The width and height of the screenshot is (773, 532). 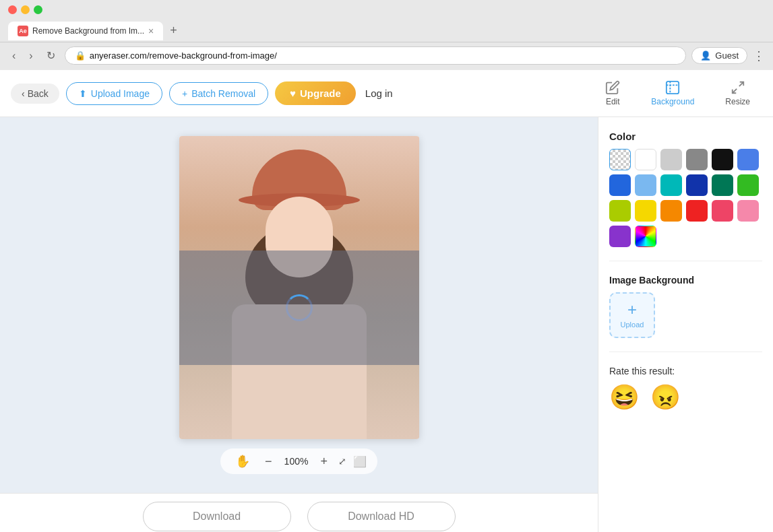 What do you see at coordinates (748, 185) in the screenshot?
I see `color-swatch-green` at bounding box center [748, 185].